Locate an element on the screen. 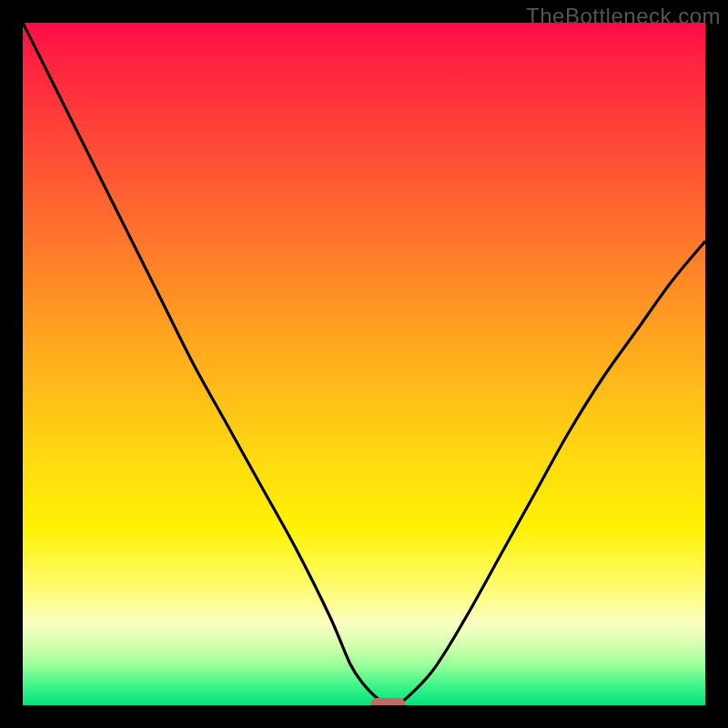 The height and width of the screenshot is (728, 728). watermark-text: TheBottleneck.com is located at coordinates (623, 16).